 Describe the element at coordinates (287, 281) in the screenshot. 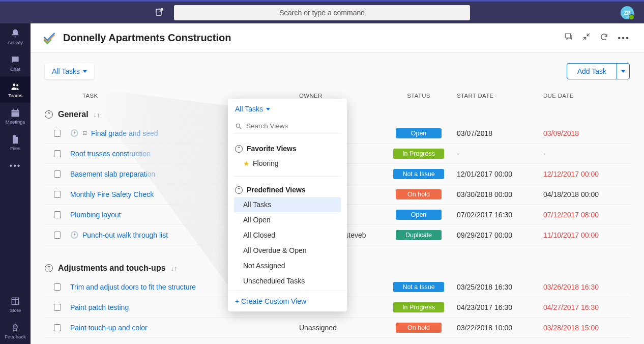

I see `view-item: Unscheduled Tasks` at that location.